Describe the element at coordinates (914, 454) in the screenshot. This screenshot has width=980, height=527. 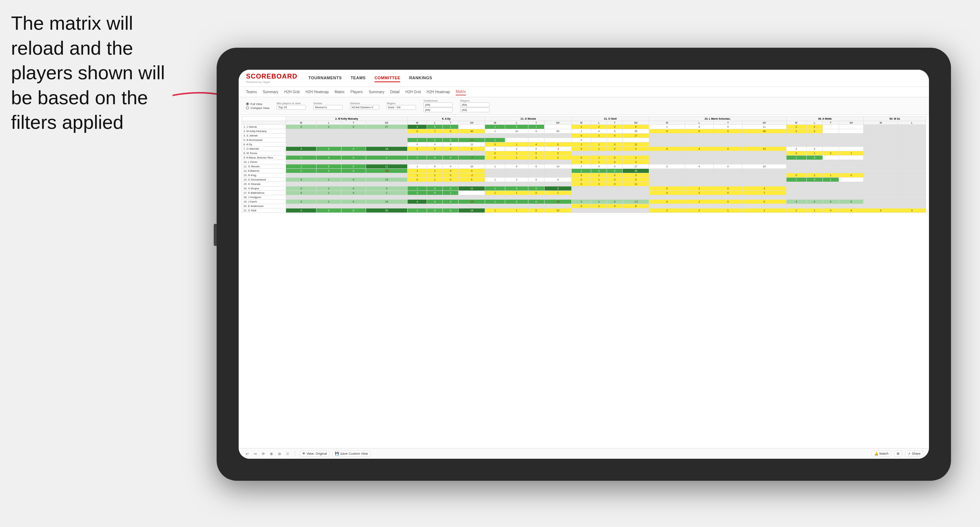
I see `share-btn: ↗ Share` at that location.